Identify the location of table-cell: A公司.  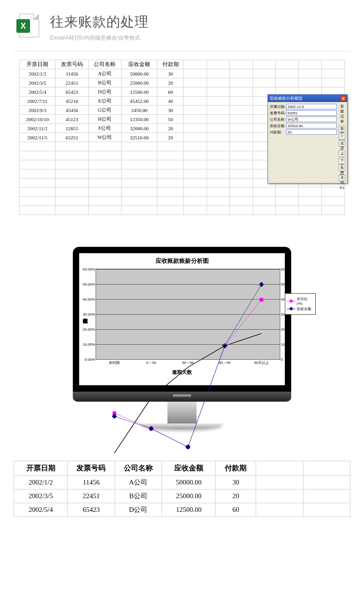
(138, 483).